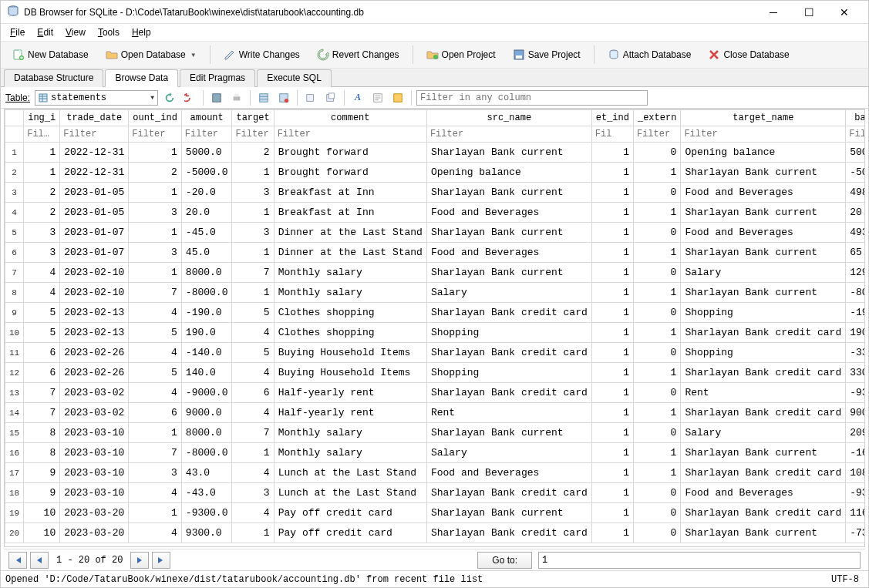 Image resolution: width=869 pixels, height=588 pixels. I want to click on cell-oi: 5, so click(156, 333).